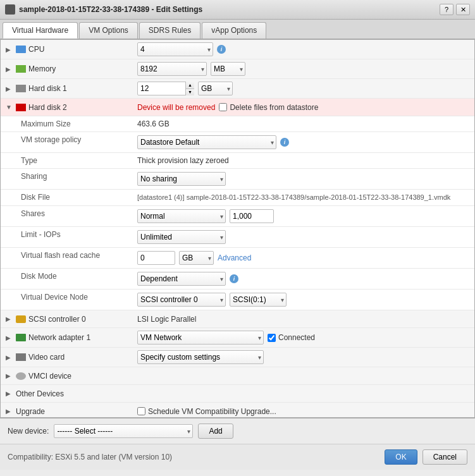 This screenshot has width=475, height=476. What do you see at coordinates (207, 142) in the screenshot?
I see `storage-policy-select-wrap: Datastore Default` at bounding box center [207, 142].